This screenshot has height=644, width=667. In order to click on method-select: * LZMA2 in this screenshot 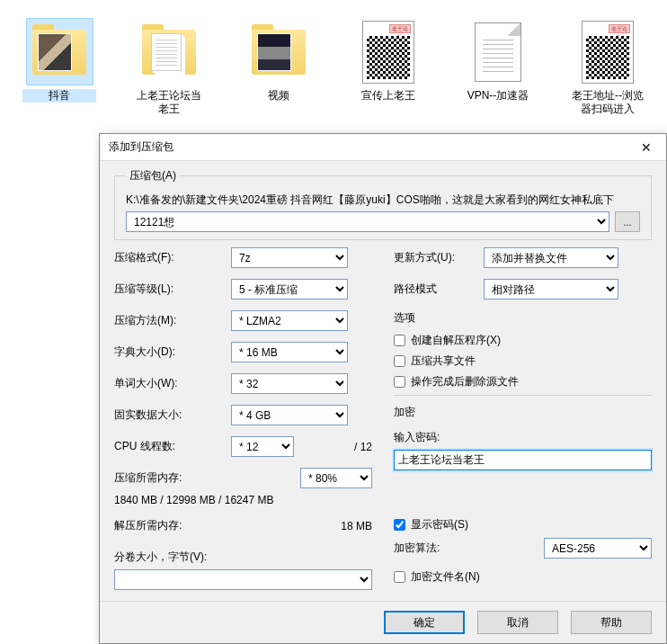, I will do `click(289, 320)`.